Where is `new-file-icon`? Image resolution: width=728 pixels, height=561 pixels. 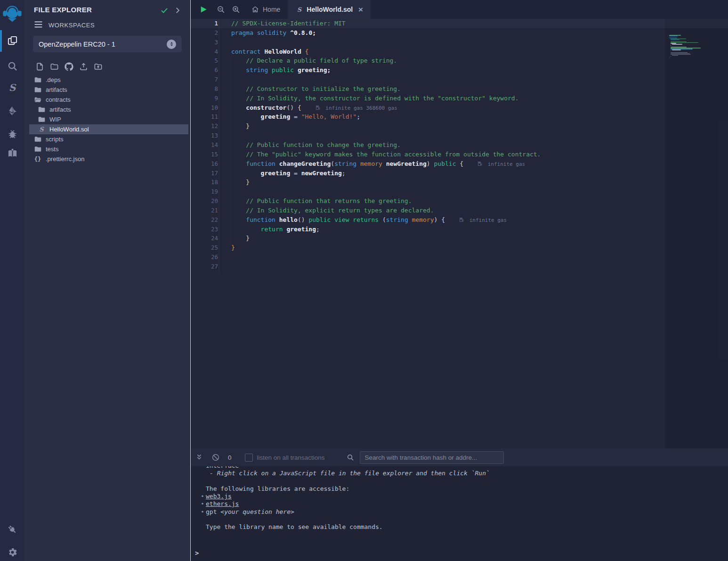
new-file-icon is located at coordinates (40, 66).